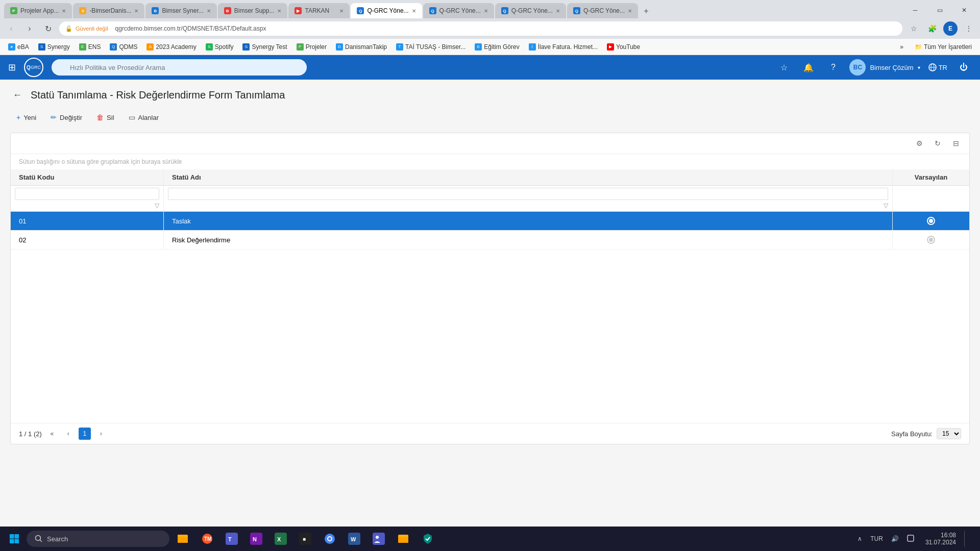 The width and height of the screenshot is (980, 551). What do you see at coordinates (69, 29) in the screenshot?
I see `security-icon: 🔓` at bounding box center [69, 29].